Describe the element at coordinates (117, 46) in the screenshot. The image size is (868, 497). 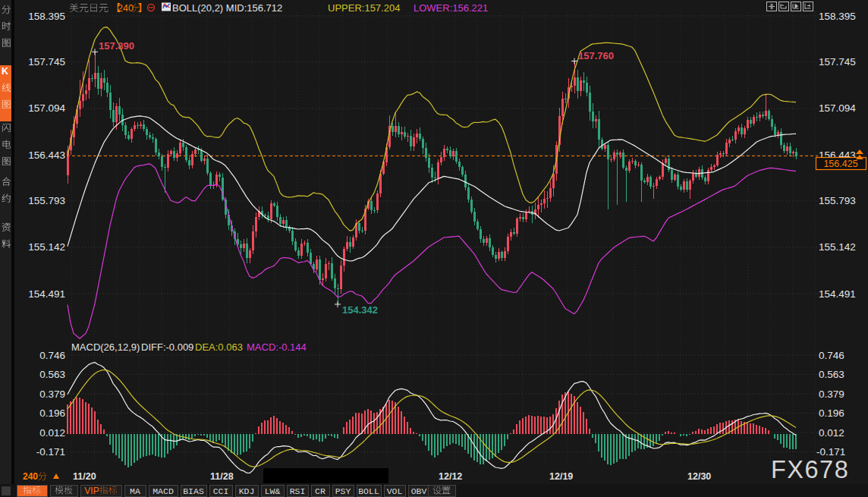
I see `svg-text: 157.890` at that location.